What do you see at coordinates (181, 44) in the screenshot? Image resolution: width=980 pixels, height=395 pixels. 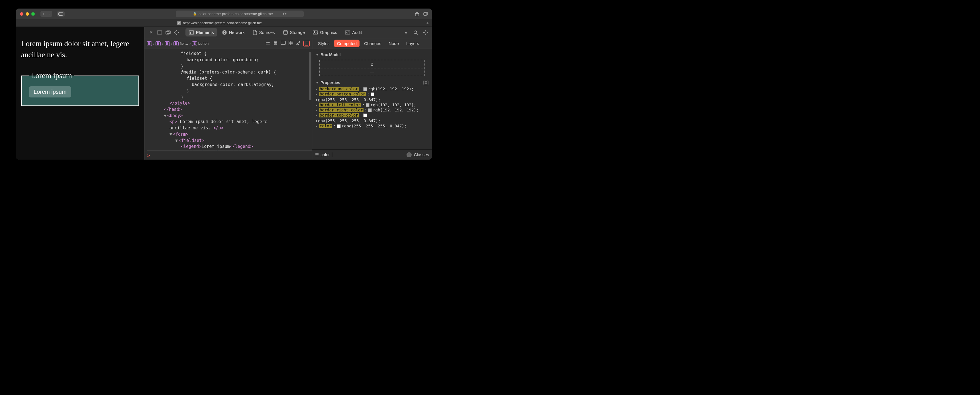 I see `breadcrumb-item: Efiel…` at bounding box center [181, 44].